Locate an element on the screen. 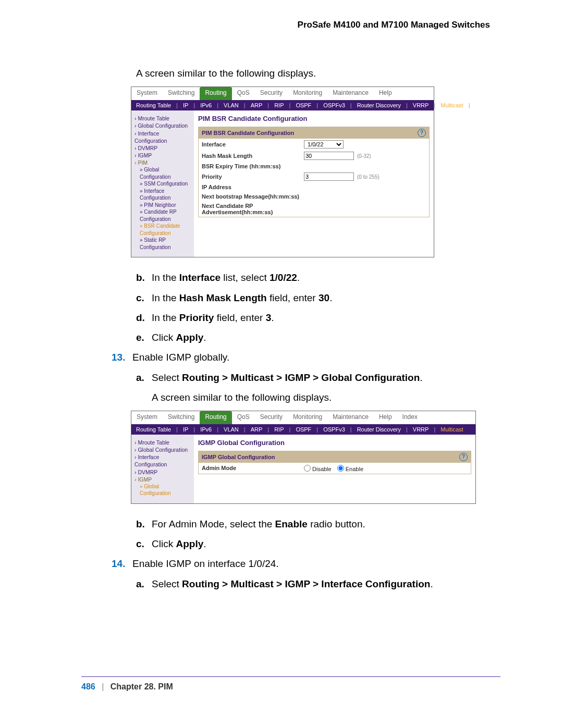 The width and height of the screenshot is (563, 728). sidebar-item-interface-configuration: » Interface Configuration is located at coordinates (163, 195).